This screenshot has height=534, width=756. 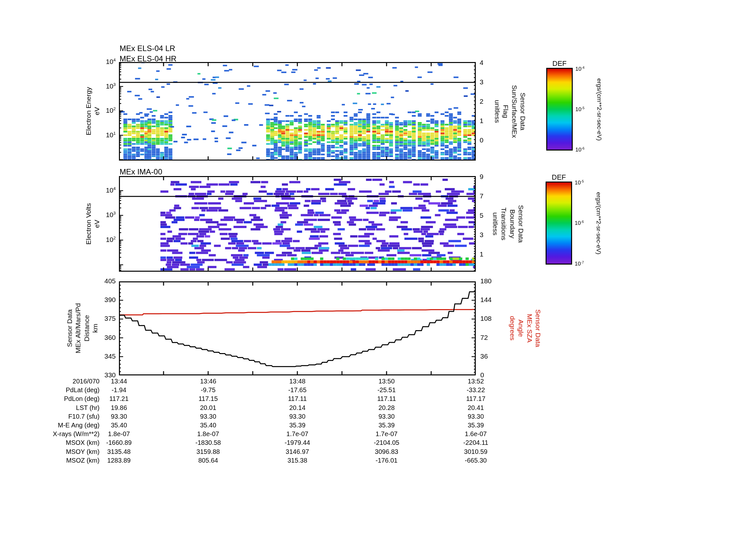 I want to click on table-row-label: MSOY (km), so click(x=50, y=452).